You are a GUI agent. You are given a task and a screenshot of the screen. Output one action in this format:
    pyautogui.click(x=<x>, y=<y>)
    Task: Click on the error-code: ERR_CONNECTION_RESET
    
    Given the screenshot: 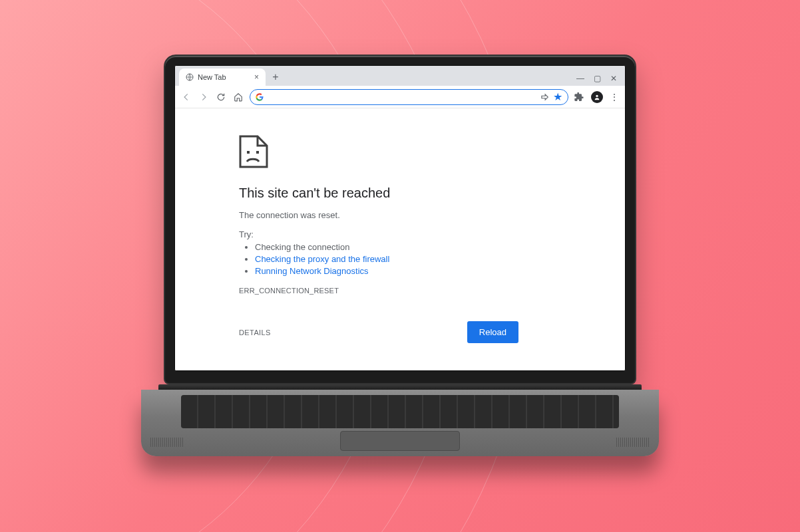 What is the action you would take?
    pyautogui.click(x=432, y=291)
    